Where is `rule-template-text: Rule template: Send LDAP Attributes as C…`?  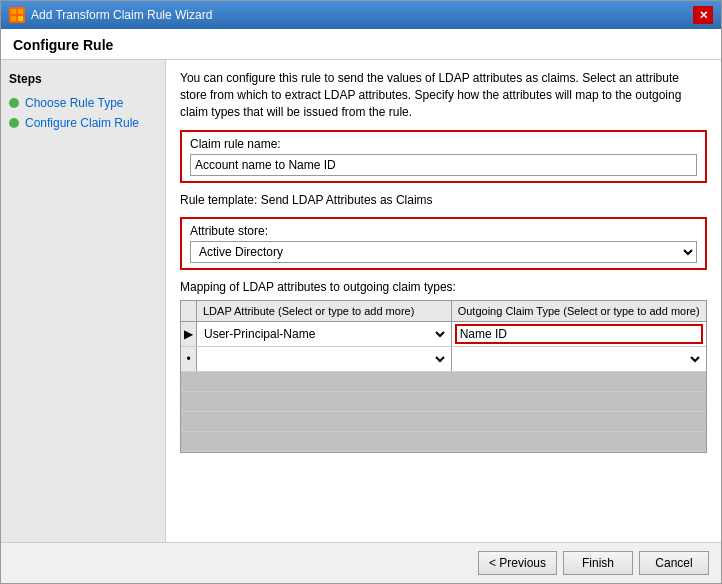 rule-template-text: Rule template: Send LDAP Attributes as C… is located at coordinates (444, 200).